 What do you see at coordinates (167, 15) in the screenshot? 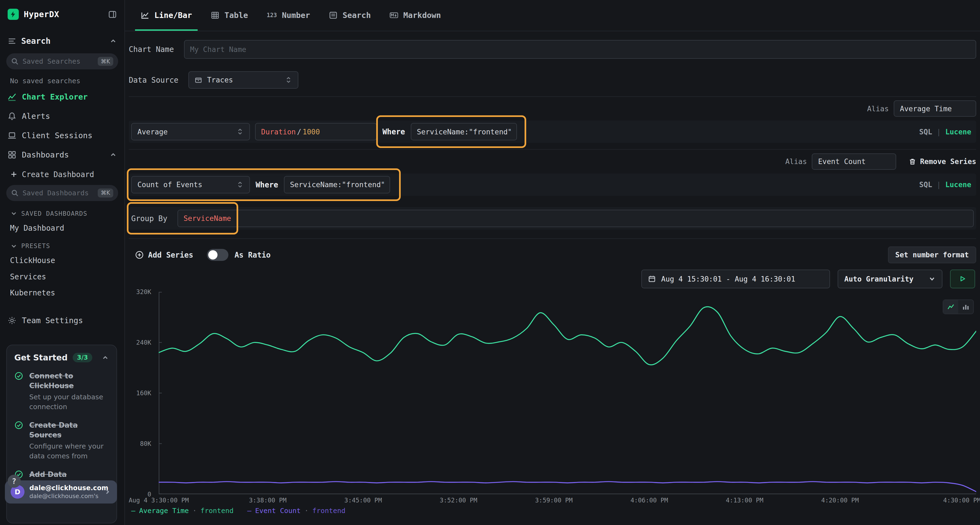
I see `tab-line-bar: Line/Bar` at bounding box center [167, 15].